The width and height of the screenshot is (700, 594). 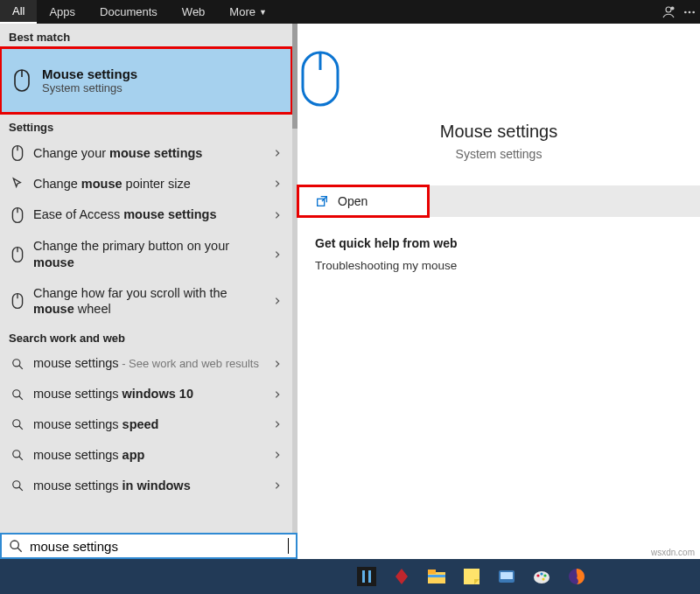 What do you see at coordinates (129, 12) in the screenshot?
I see `tab-documents: Documents` at bounding box center [129, 12].